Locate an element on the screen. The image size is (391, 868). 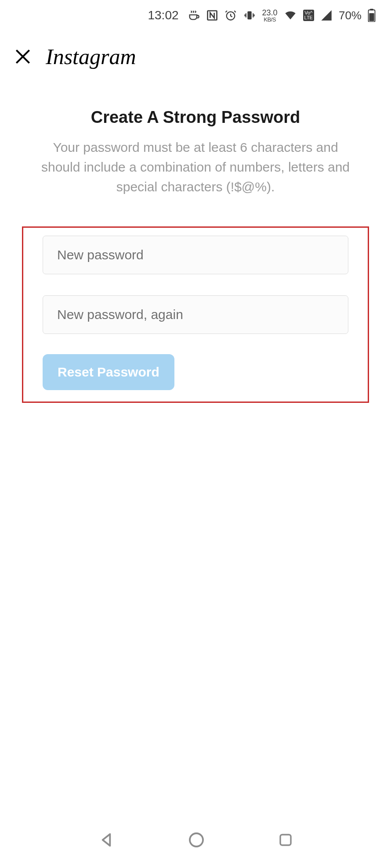
battery-icon is located at coordinates (372, 15).